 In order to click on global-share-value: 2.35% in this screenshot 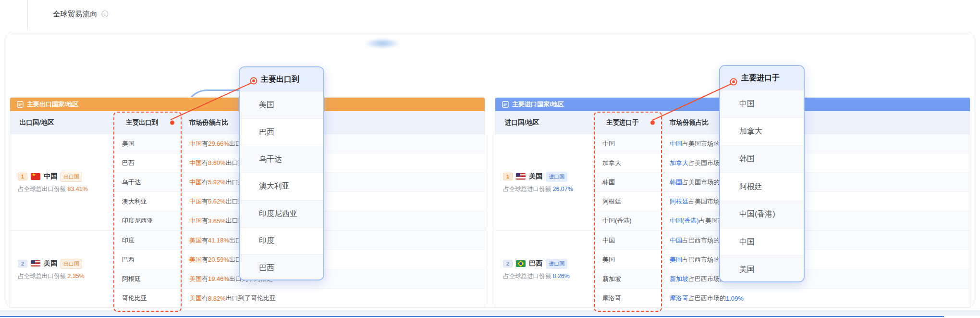, I will do `click(76, 276)`.